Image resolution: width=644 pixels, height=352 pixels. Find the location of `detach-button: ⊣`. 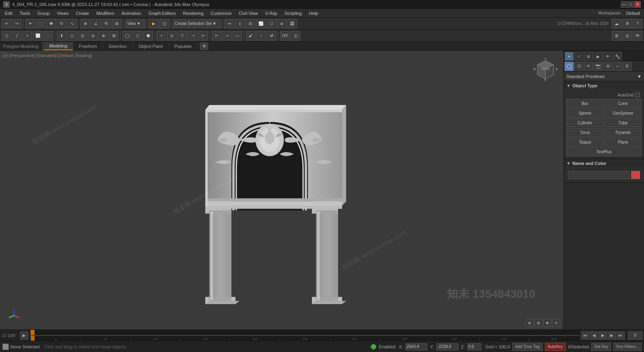

detach-button: ⊣ is located at coordinates (193, 36).